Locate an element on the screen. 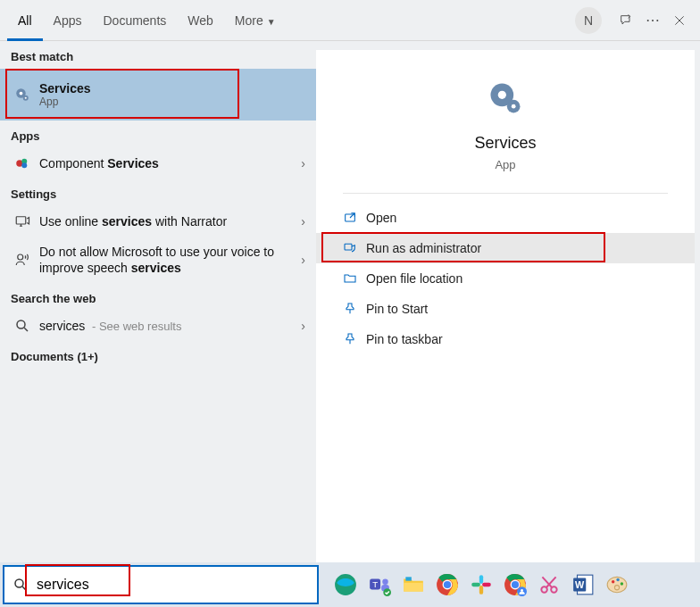 The image size is (700, 607). result-narrator-services: Use online services with Narrator › is located at coordinates (158, 221).